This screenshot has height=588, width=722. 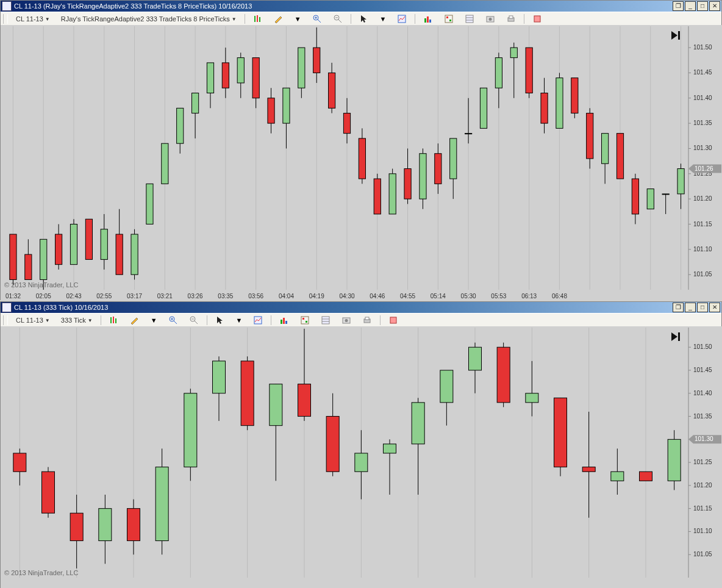 What do you see at coordinates (133, 6) in the screenshot?
I see `window-title: CL 11-13 (RJay's TickRangeAdaptive2 333 …` at bounding box center [133, 6].